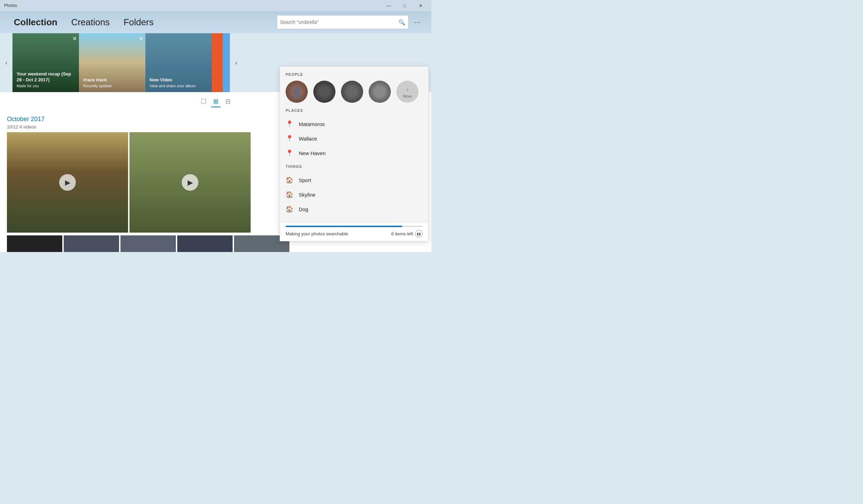 The image size is (863, 504). Describe the element at coordinates (216, 102) in the screenshot. I see `view-grid-button: ⊞` at that location.